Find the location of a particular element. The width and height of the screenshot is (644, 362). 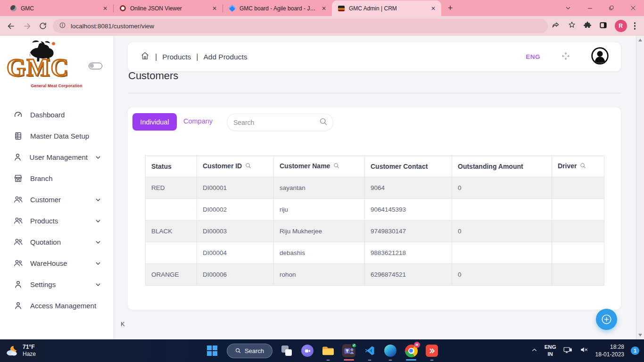

sidebar-item-settings: Settings is located at coordinates (57, 285).